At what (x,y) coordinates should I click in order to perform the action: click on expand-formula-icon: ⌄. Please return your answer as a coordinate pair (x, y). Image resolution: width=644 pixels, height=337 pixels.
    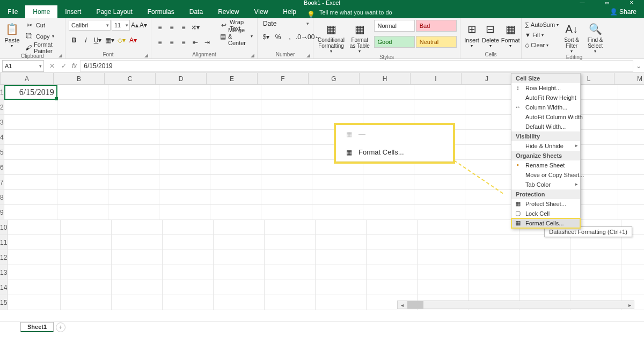
    Looking at the image, I should click on (639, 66).